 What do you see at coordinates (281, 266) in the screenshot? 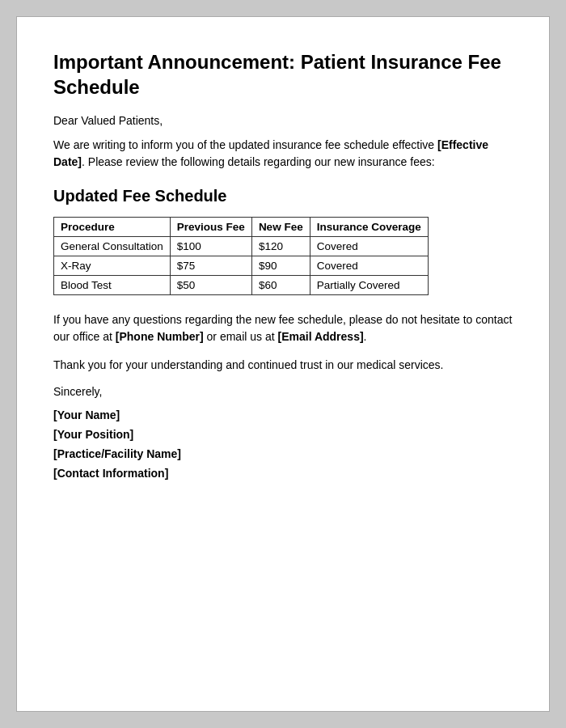
I see `table-cell-1-2: $90` at bounding box center [281, 266].